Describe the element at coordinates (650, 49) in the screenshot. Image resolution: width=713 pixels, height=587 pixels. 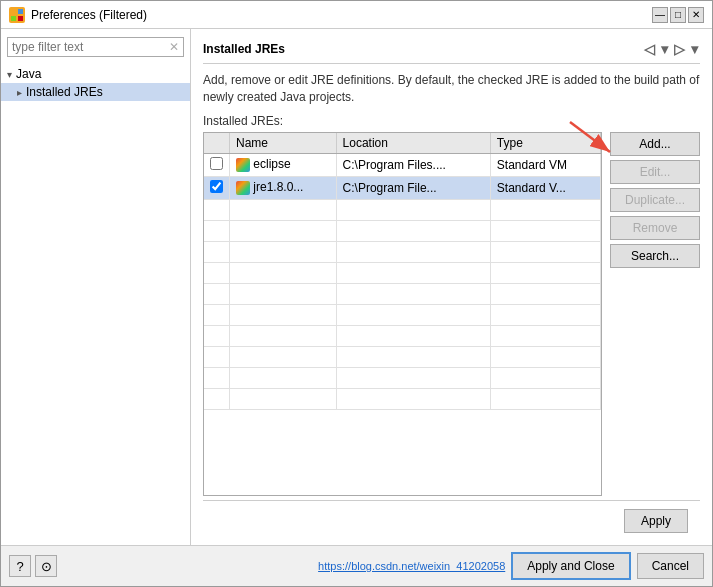
I see `back-icon: ◁` at that location.